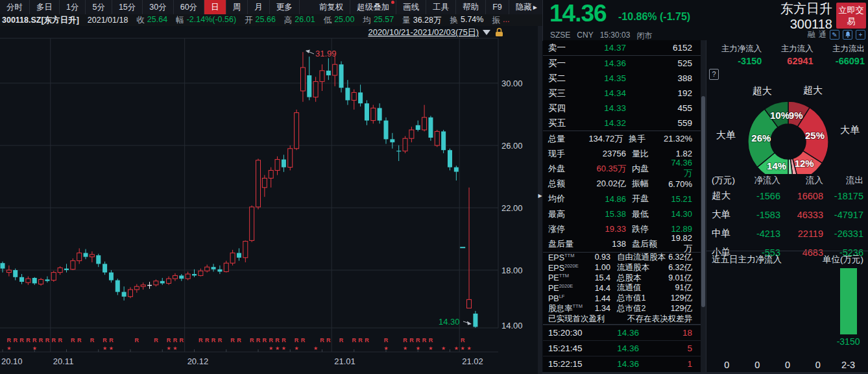  I want to click on info-field-label: 开, so click(249, 21).